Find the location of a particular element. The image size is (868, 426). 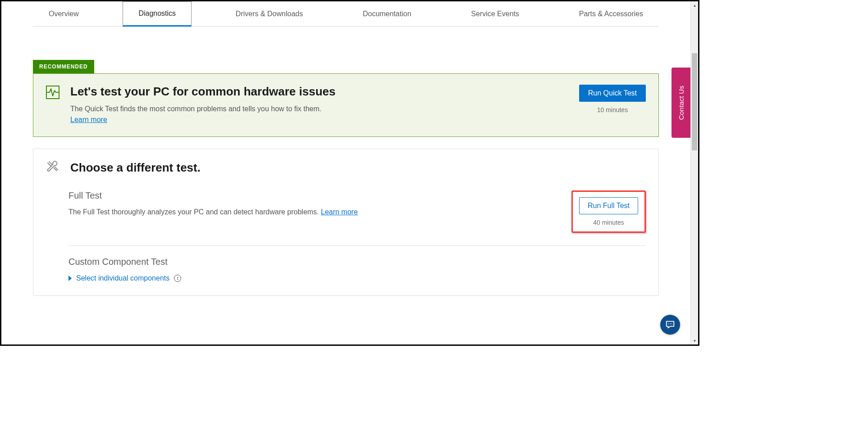

tab-parts-accessories: Parts & Accessories is located at coordinates (611, 14).